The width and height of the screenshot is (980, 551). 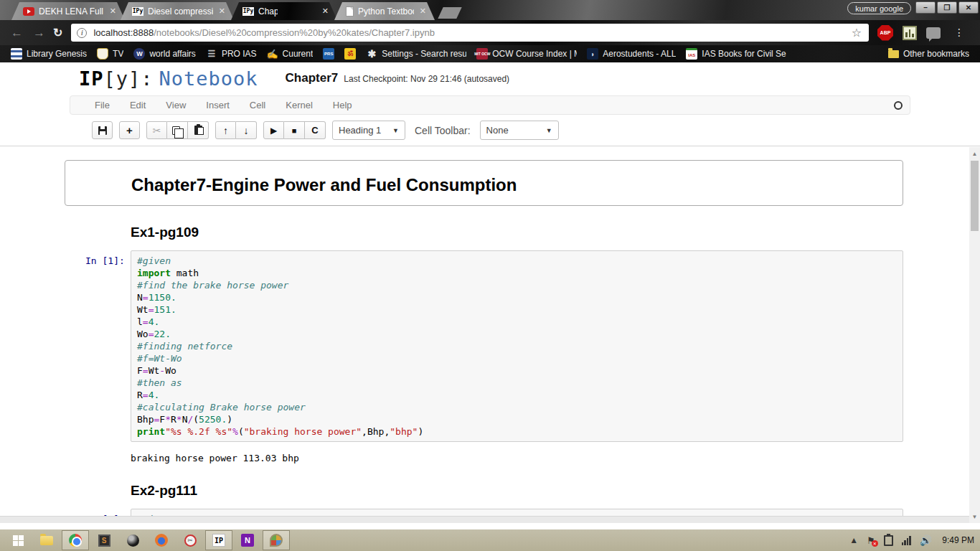 I want to click on bookmark-pro-ias: ☰ PRO IAS, so click(x=231, y=54).